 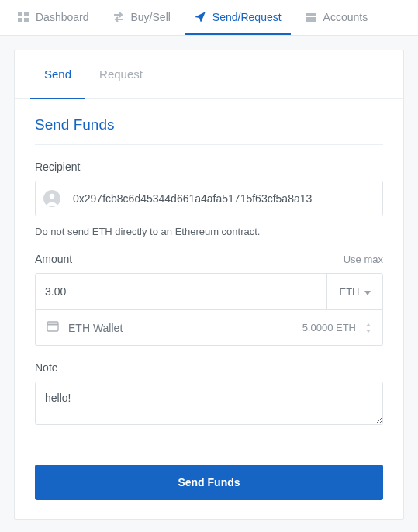 What do you see at coordinates (209, 482) in the screenshot?
I see `send-funds-button: Send Funds` at bounding box center [209, 482].